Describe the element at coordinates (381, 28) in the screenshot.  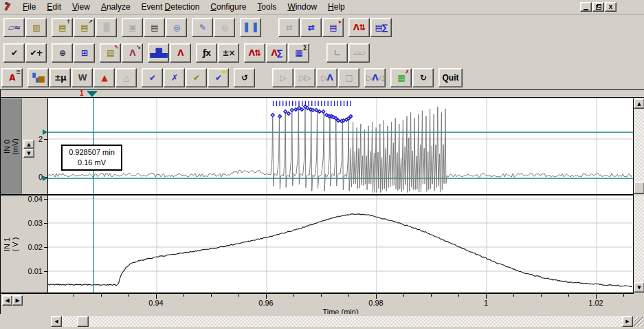
I see `analysis-summary-button: ▤∑` at that location.